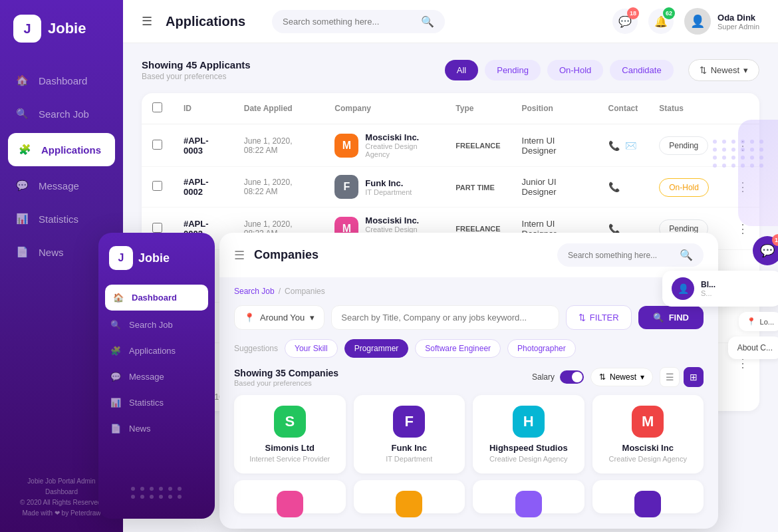  I want to click on company-card: M Mosciski Inc Creative Design Agency, so click(648, 434).